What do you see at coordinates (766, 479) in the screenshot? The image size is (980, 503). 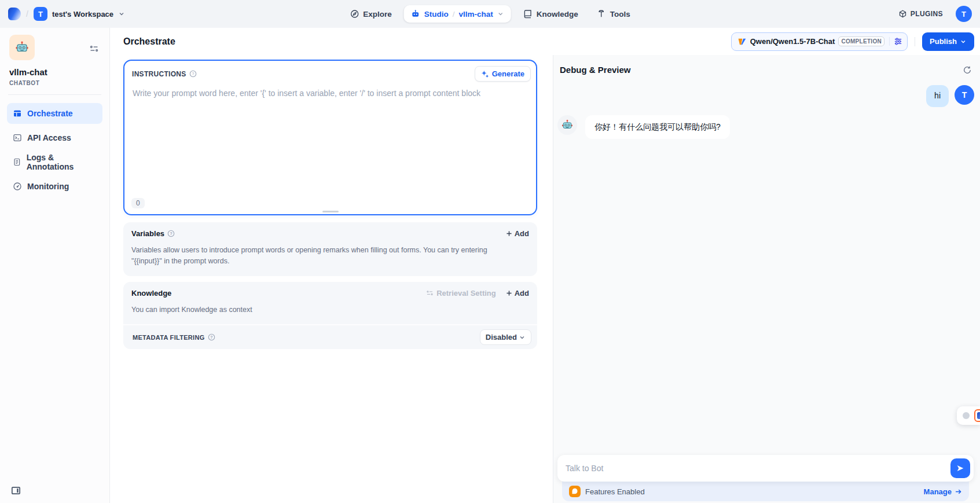 I see `chat-input-area: Features Enabled Manage` at bounding box center [766, 479].